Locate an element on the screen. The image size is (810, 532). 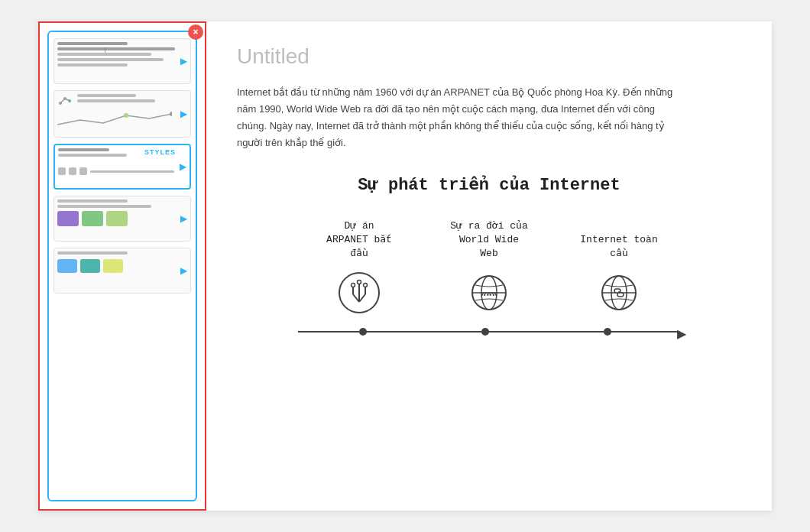
timeline-item-global: Internet toàncầu is located at coordinates (619, 267).